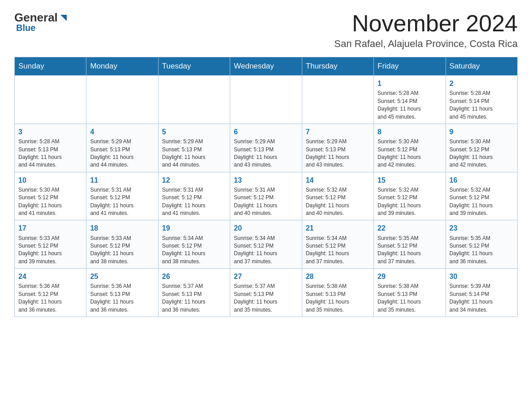  I want to click on day-info: Sunrise: 5:28 AM Sunset: 5:13 PM Dayligh…, so click(50, 154).